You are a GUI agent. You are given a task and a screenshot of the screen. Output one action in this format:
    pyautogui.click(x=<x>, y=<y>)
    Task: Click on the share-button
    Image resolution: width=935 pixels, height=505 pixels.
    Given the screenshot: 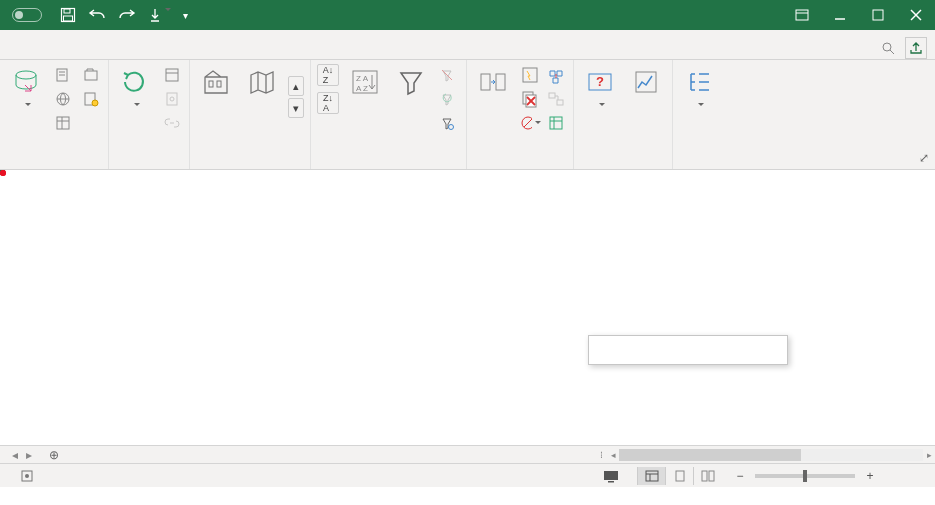 What is the action you would take?
    pyautogui.click(x=916, y=48)
    